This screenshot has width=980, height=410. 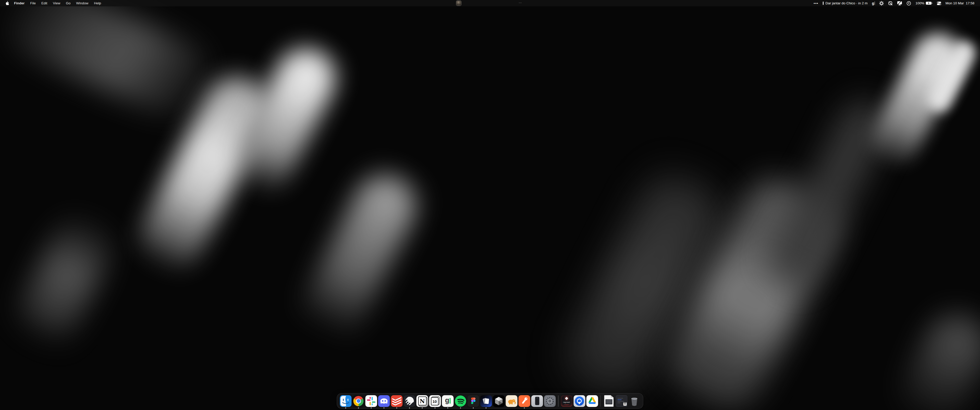 I want to click on dock-item-system-settings, so click(x=550, y=401).